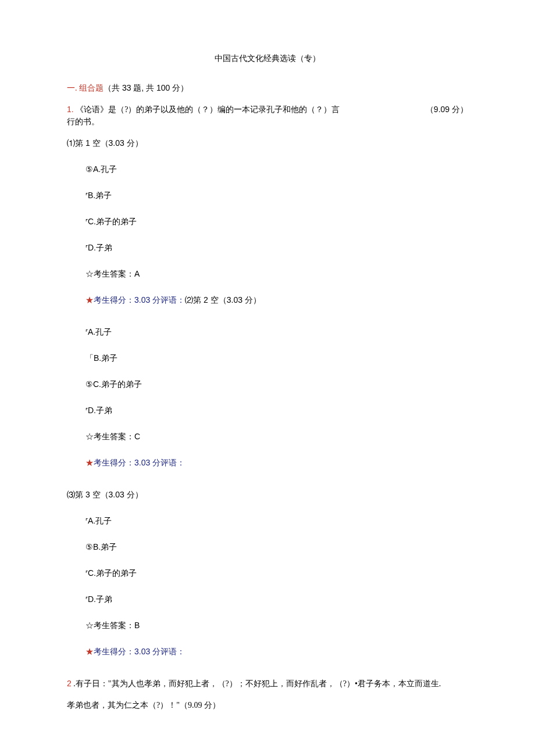  What do you see at coordinates (268, 495) in the screenshot?
I see `blank3-header: ⑶第 3 空（3.03 分）` at bounding box center [268, 495].